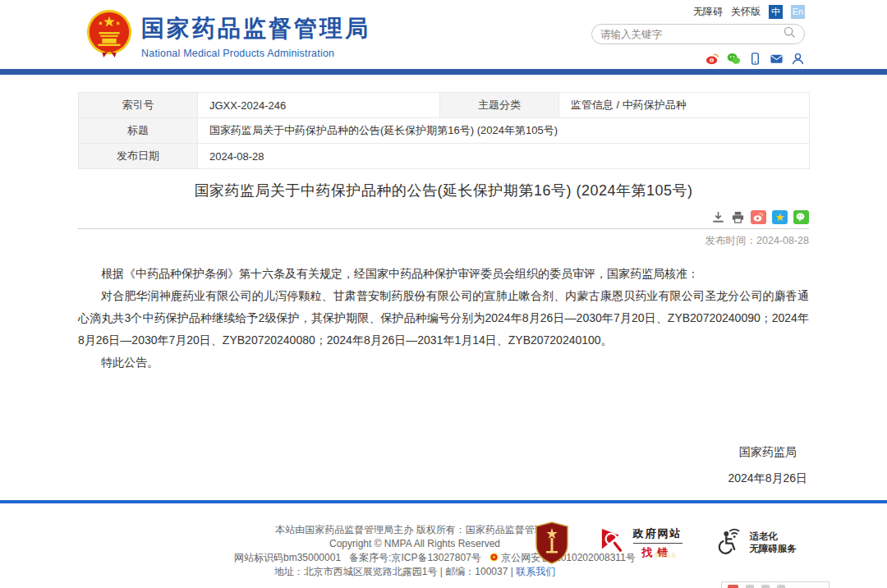  Describe the element at coordinates (774, 537) in the screenshot. I see `elderly-label: 适老化` at that location.